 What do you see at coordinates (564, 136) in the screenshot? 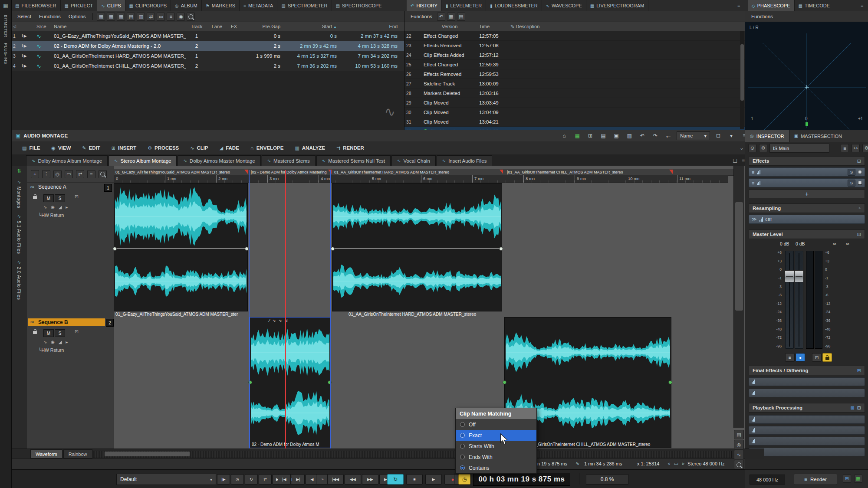
I see `titlebar-icon: ⌂` at bounding box center [564, 136].